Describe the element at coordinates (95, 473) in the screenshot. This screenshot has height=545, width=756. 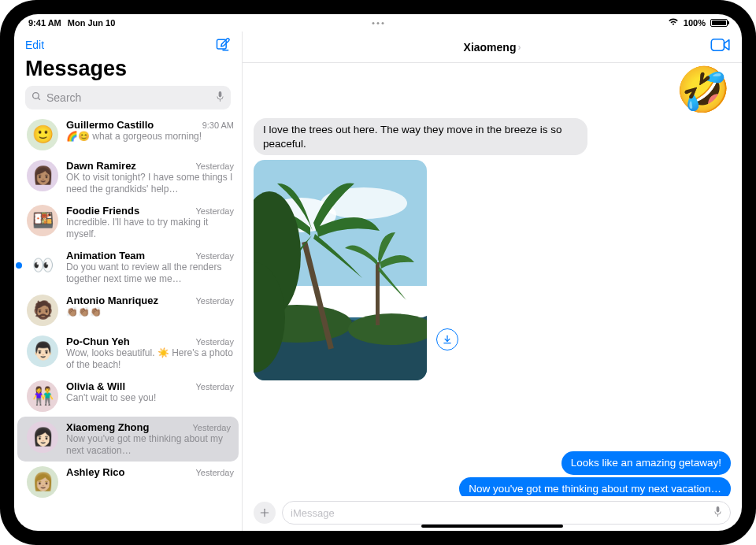
I see `conversation-name: Ashley Rico` at that location.